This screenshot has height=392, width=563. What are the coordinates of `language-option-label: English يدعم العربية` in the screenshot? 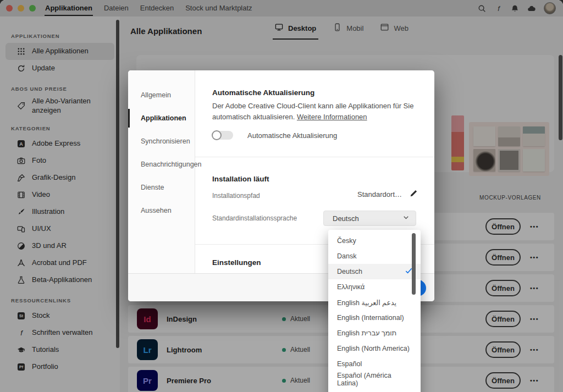 It's located at (367, 302).